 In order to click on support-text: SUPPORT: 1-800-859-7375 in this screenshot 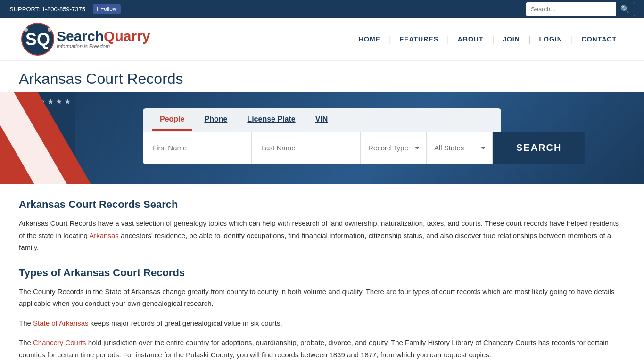, I will do `click(47, 9)`.